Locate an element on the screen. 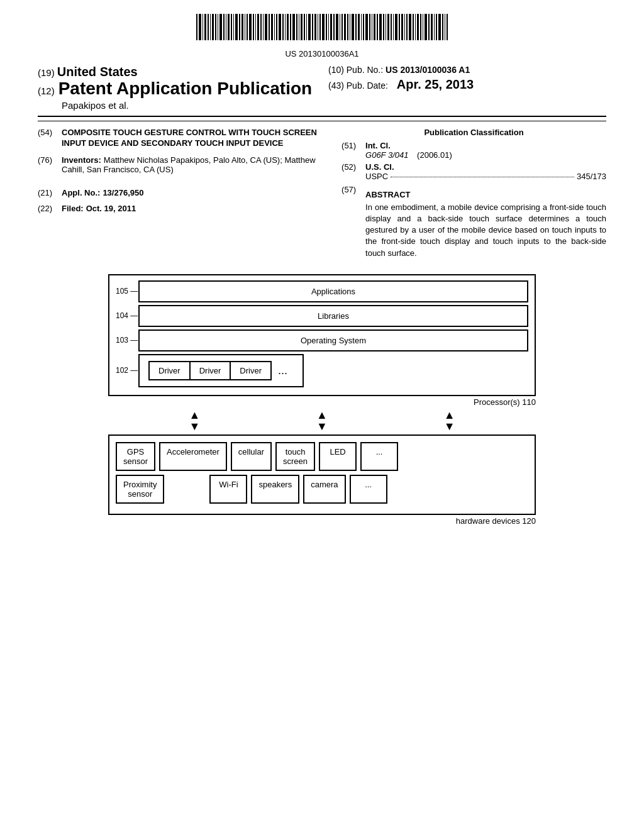 The image size is (644, 830). pub-num-label: (10) Pub. No.: is located at coordinates (356, 70).